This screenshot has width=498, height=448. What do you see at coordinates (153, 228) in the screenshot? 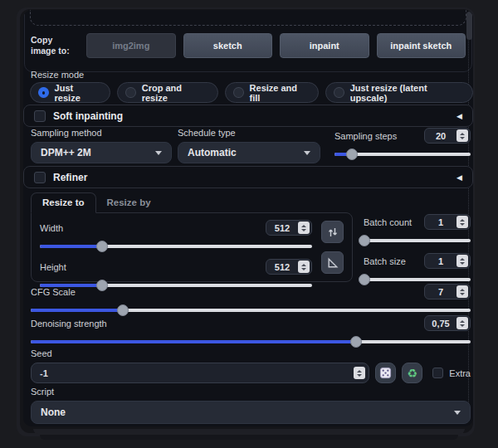
I see `width-label: Width` at bounding box center [153, 228].